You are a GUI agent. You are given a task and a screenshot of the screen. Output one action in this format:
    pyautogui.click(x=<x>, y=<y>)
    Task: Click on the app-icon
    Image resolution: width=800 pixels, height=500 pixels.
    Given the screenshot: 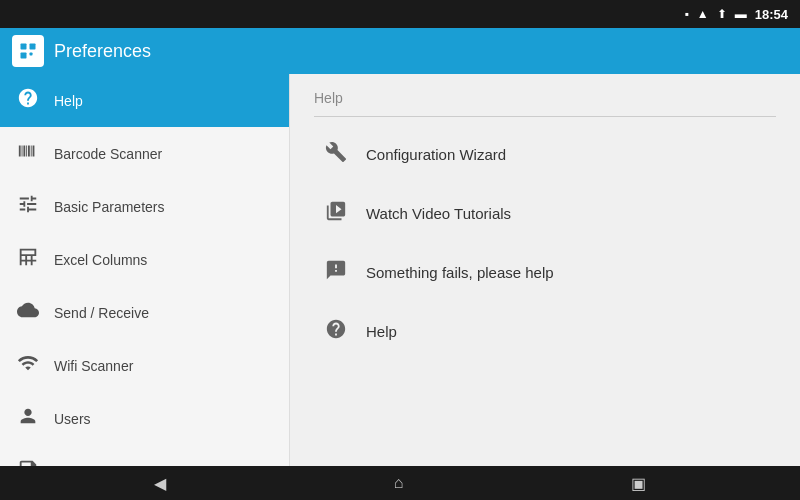 What is the action you would take?
    pyautogui.click(x=28, y=51)
    